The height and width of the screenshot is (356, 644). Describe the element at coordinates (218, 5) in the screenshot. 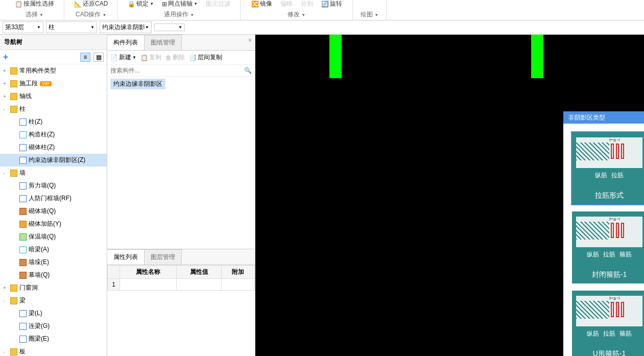

I see `filter-btn: 图元过滤` at that location.